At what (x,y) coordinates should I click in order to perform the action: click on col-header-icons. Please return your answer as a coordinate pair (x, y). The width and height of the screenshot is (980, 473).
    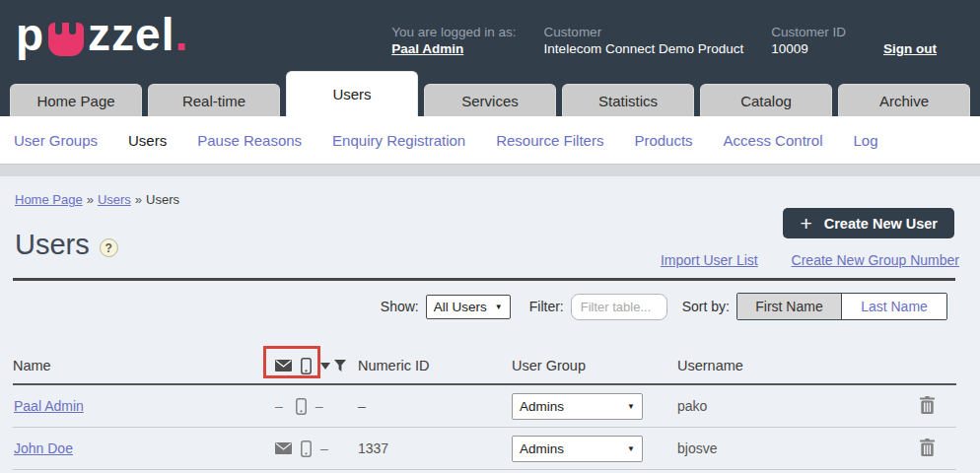
    Looking at the image, I should click on (316, 367).